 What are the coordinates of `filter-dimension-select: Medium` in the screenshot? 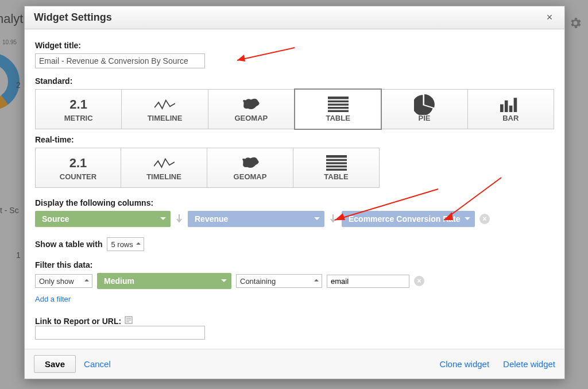 It's located at (164, 281).